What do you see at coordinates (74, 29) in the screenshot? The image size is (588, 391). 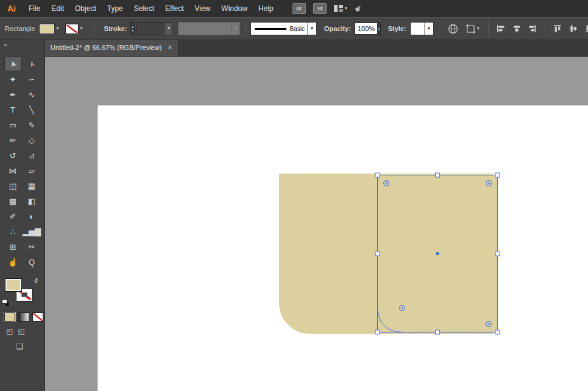 I see `stroke-color-dropdown: ▾` at bounding box center [74, 29].